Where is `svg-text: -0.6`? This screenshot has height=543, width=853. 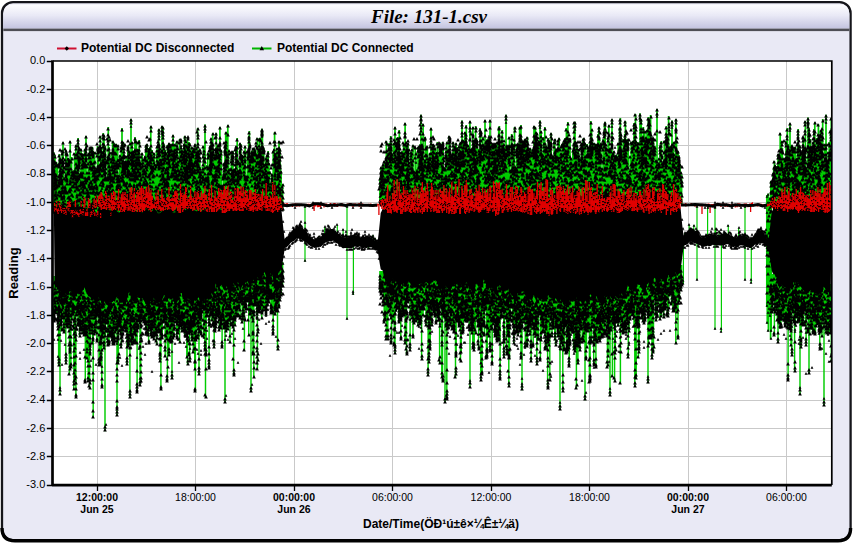
svg-text: -0.6 is located at coordinates (36, 145).